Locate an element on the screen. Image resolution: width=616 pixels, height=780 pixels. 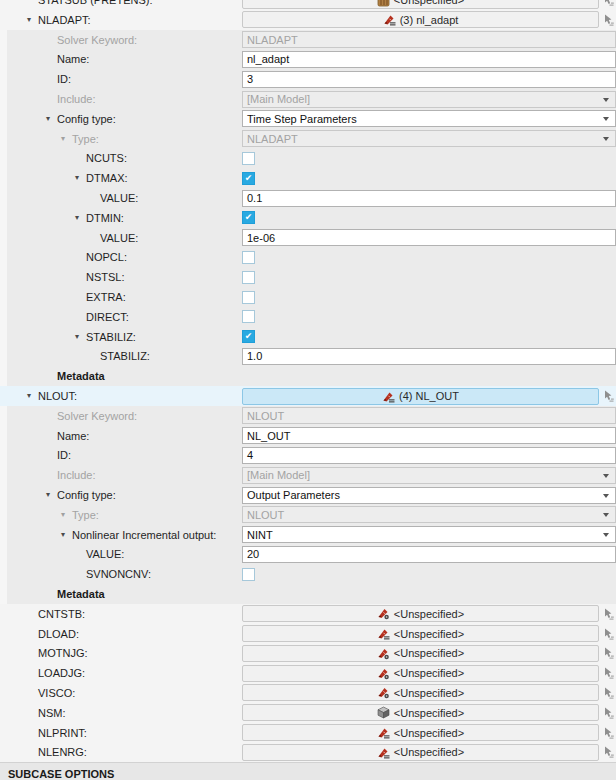
section-header-label: SUBCASE OPTIONS is located at coordinates (61, 774).